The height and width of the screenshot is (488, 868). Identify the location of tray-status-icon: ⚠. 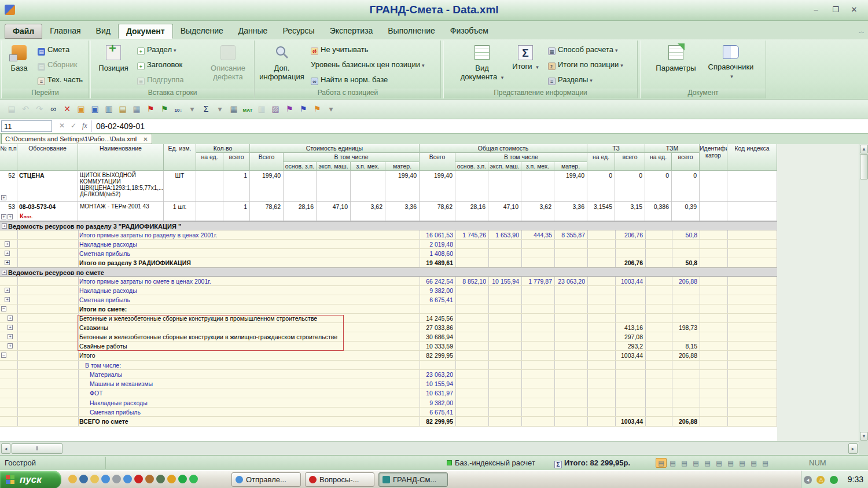
(821, 480).